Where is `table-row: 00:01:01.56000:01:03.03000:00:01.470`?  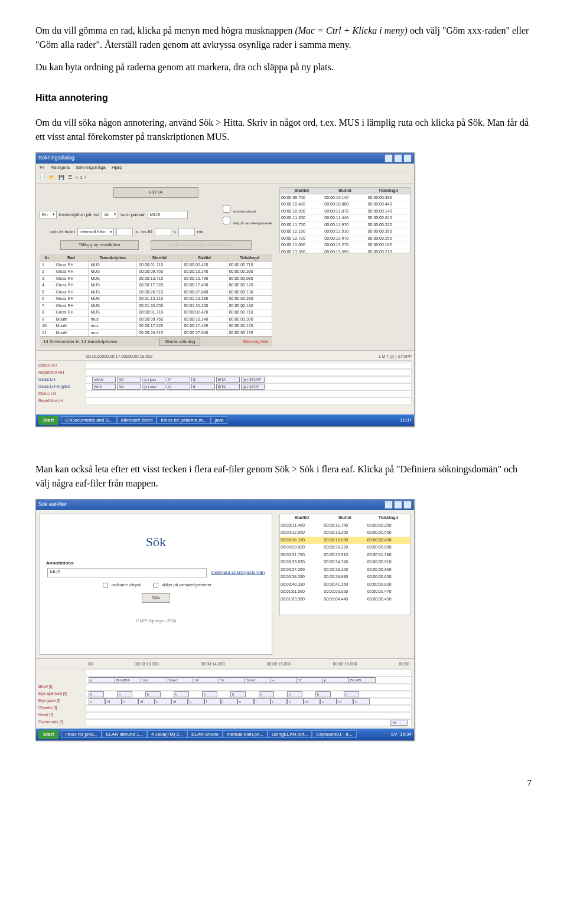 table-row: 00:01:01.56000:01:03.03000:00:01.470 is located at coordinates (345, 592).